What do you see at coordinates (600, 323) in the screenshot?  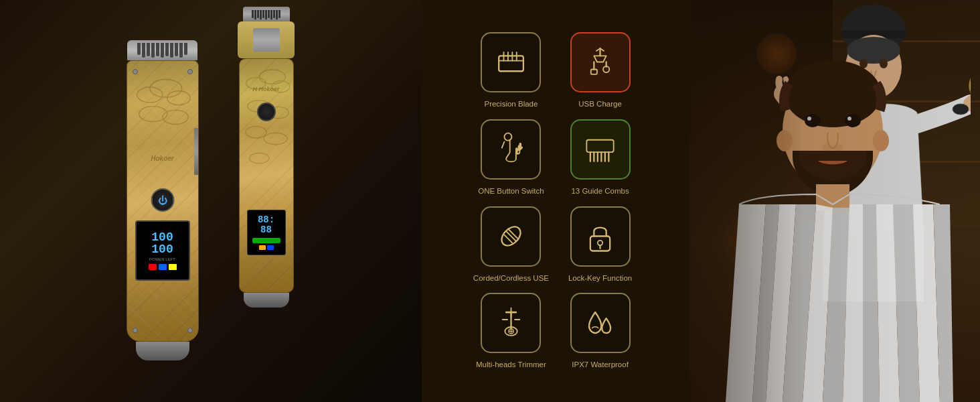 I see `waterproof-icon-box` at bounding box center [600, 323].